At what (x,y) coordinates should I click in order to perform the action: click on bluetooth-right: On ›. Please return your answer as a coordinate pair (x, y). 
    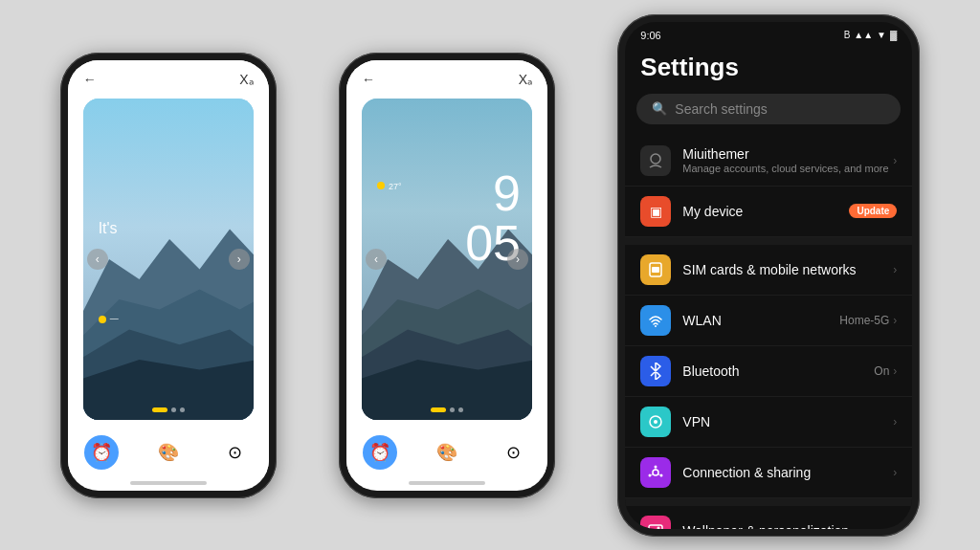
    Looking at the image, I should click on (885, 371).